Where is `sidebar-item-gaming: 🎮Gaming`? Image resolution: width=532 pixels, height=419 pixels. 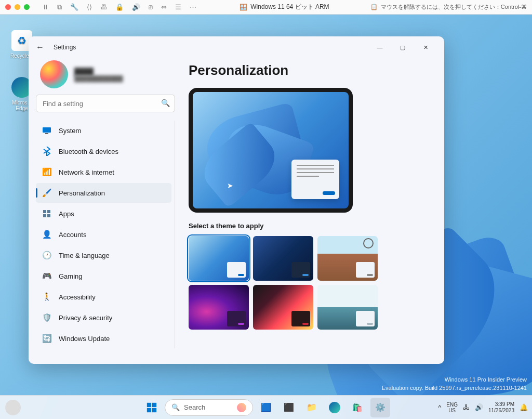 sidebar-item-gaming: 🎮Gaming is located at coordinates (104, 276).